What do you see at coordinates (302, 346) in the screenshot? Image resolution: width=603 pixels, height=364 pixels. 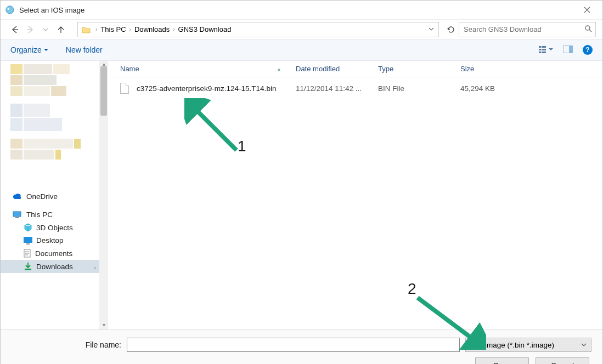 I see `bottom-panel: File name: IOS image (*.bin *.image) Ope…` at bounding box center [302, 346].